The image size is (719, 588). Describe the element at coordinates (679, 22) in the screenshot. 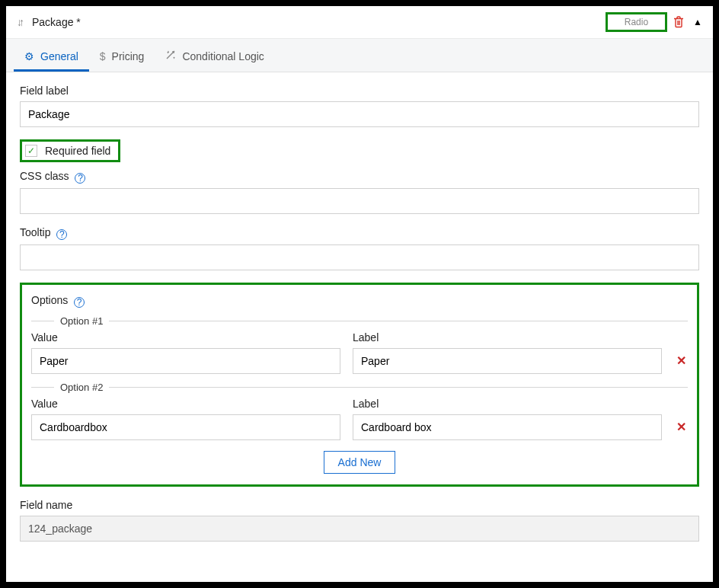

I see `delete-field-button` at that location.